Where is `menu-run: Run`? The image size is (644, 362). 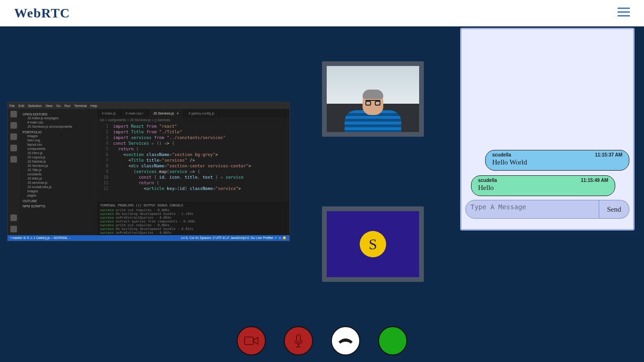
menu-run: Run is located at coordinates (68, 106).